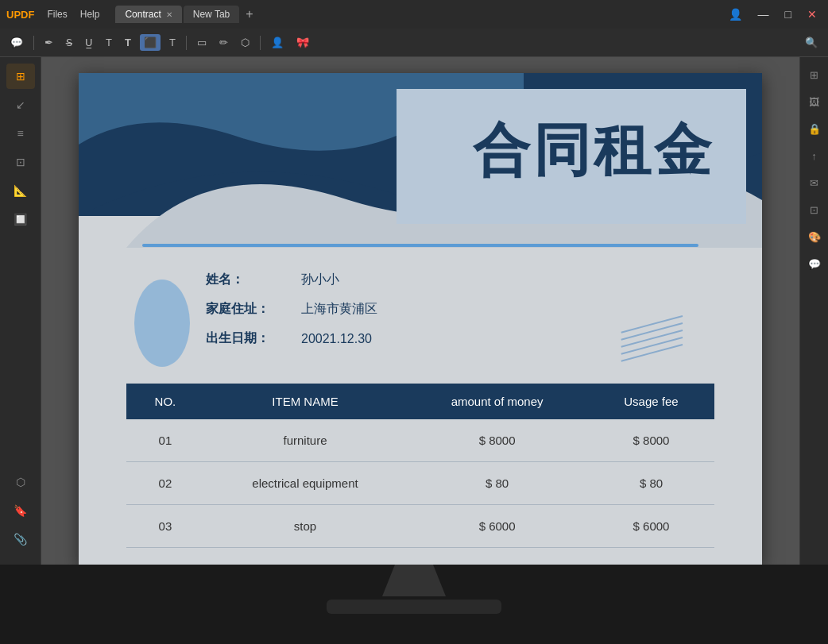 This screenshot has width=828, height=644. Describe the element at coordinates (21, 133) in the screenshot. I see `sidebar-list-icon: ≡` at that location.